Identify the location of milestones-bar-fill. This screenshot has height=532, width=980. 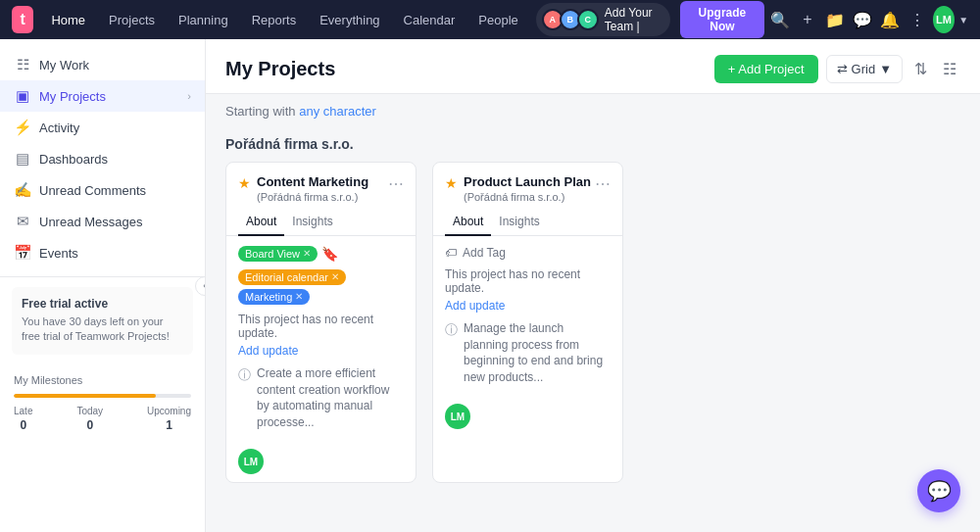
(84, 396).